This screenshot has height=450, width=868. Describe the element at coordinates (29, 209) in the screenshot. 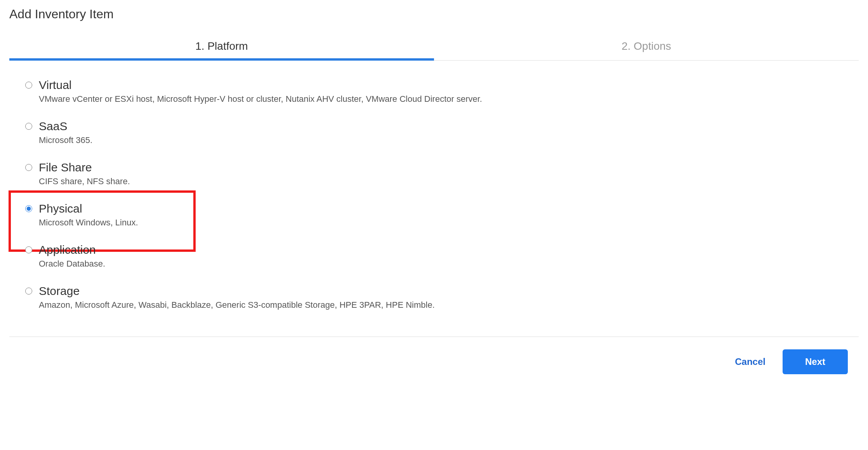

I see `radio-physical` at that location.